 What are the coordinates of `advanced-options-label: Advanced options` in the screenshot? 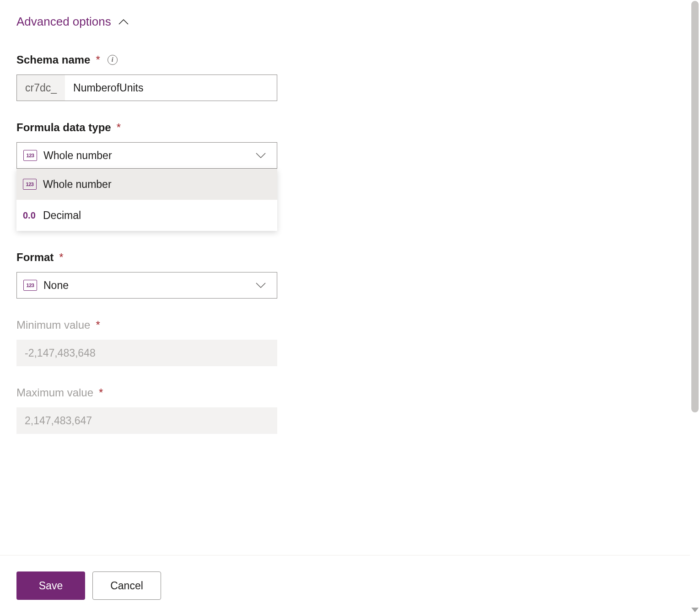 It's located at (64, 22).